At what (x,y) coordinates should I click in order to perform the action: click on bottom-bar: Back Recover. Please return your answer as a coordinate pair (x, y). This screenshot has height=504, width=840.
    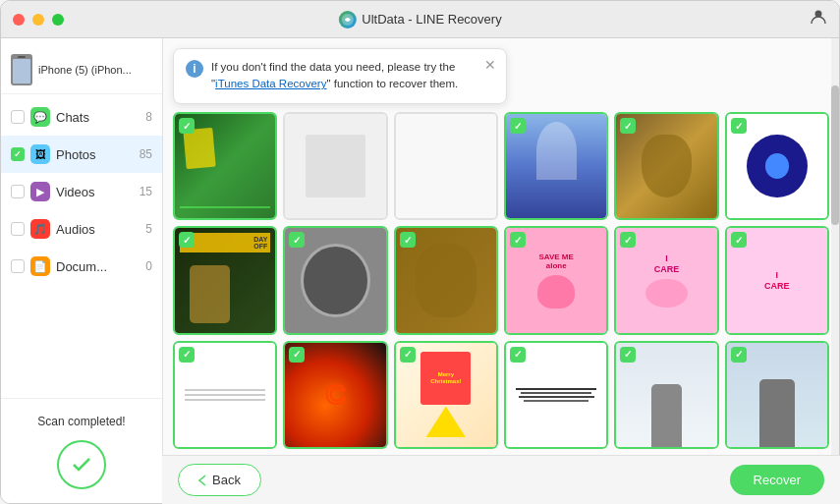
    Looking at the image, I should click on (501, 479).